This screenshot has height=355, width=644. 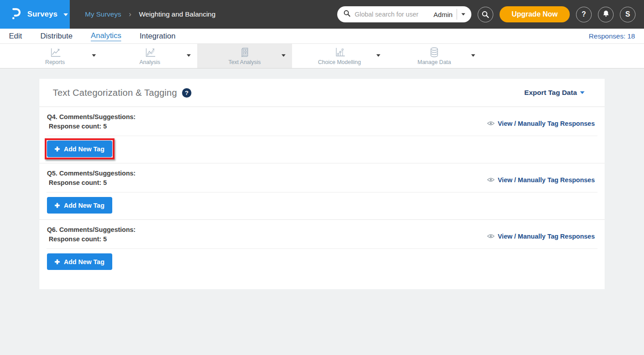 What do you see at coordinates (150, 53) in the screenshot?
I see `multi-line-chart-icon` at bounding box center [150, 53].